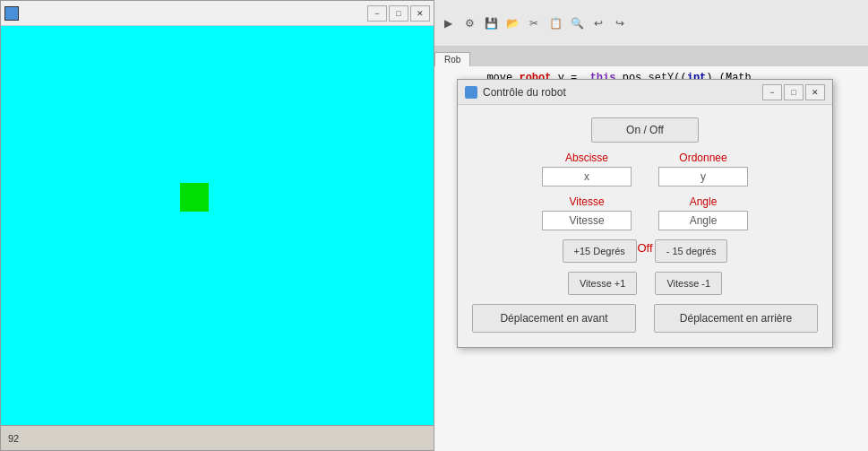 The width and height of the screenshot is (868, 451). Describe the element at coordinates (534, 23) in the screenshot. I see `toolbar-btn-5: ✂` at that location.